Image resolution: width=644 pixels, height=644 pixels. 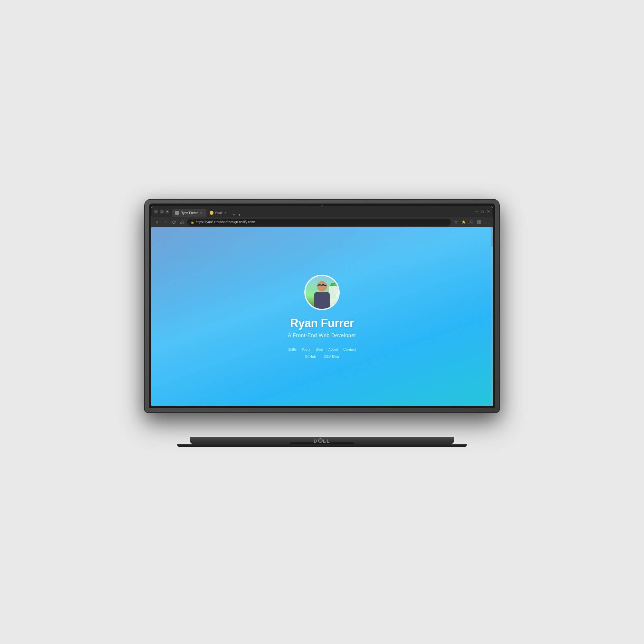 What do you see at coordinates (225, 213) in the screenshot?
I see `tab-close-button-2: ✕` at bounding box center [225, 213].